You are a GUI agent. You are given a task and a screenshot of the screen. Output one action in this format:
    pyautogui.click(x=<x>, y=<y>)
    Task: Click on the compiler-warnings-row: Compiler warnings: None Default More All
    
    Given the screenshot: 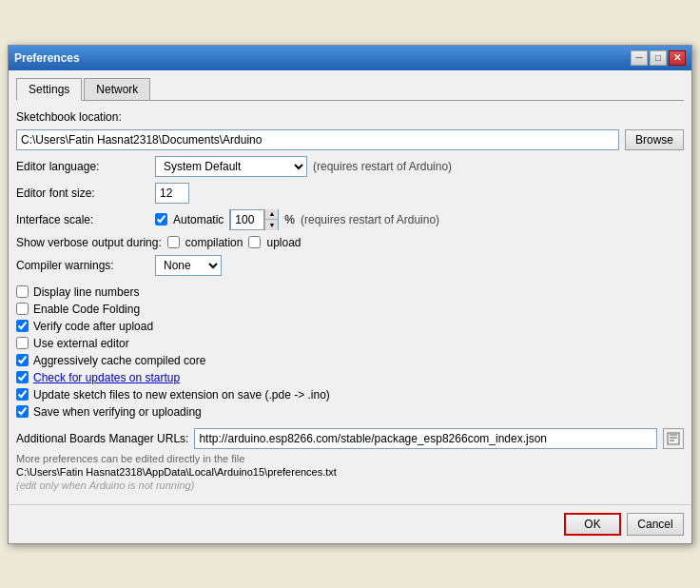 What is the action you would take?
    pyautogui.click(x=350, y=265)
    